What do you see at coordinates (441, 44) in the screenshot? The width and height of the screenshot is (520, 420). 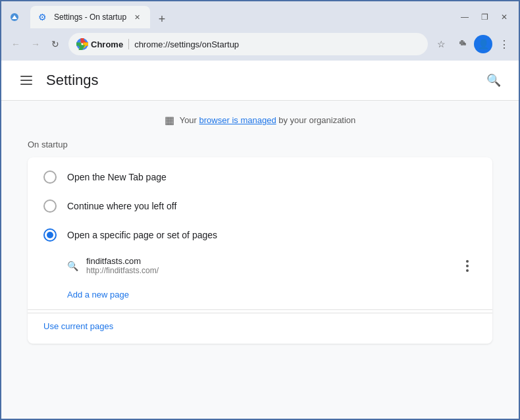 I see `bookmark-button: ☆` at bounding box center [441, 44].